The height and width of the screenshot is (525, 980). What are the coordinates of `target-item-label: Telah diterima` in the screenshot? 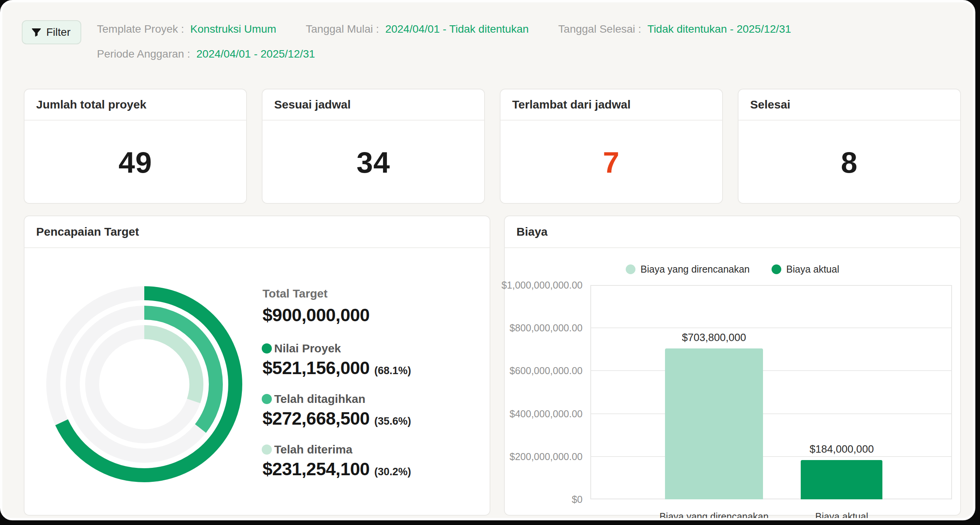 It's located at (313, 450).